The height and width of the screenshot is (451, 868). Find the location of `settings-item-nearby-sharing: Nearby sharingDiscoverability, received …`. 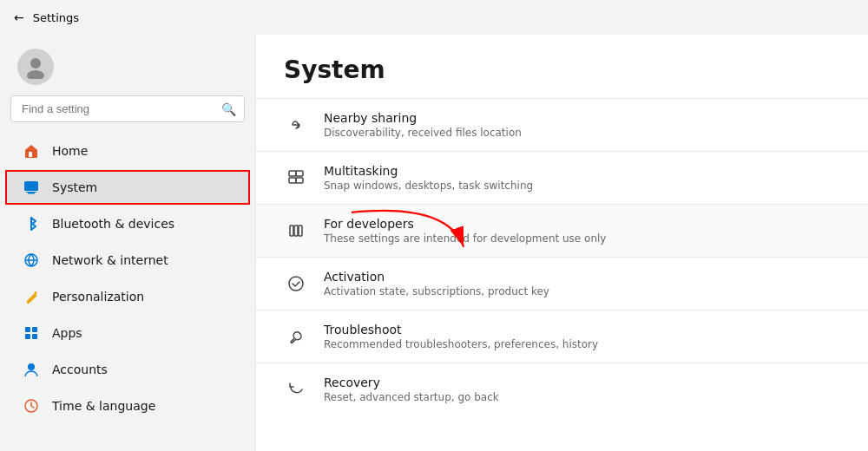

settings-item-nearby-sharing: Nearby sharingDiscoverability, received … is located at coordinates (562, 125).